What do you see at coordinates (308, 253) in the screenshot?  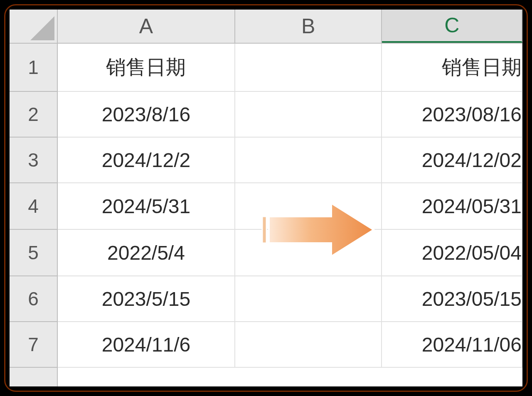 I see `cell-b5` at bounding box center [308, 253].